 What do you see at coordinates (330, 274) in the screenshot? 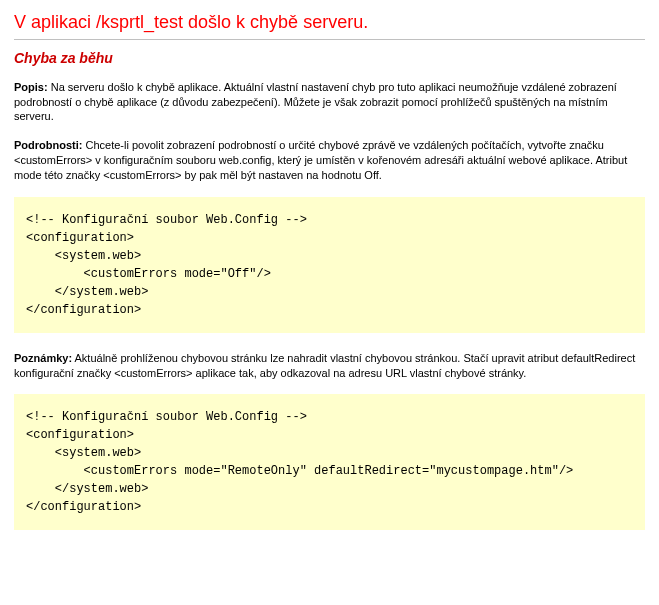
I see `code-line: <customErrors mode="Off"/>` at bounding box center [330, 274].